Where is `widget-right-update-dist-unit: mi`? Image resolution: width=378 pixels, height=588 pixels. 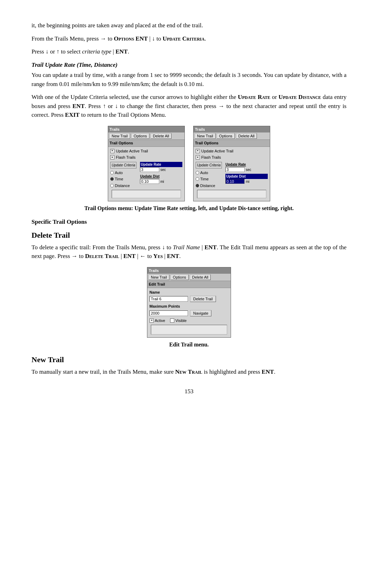 widget-right-update-dist-unit: mi is located at coordinates (248, 182).